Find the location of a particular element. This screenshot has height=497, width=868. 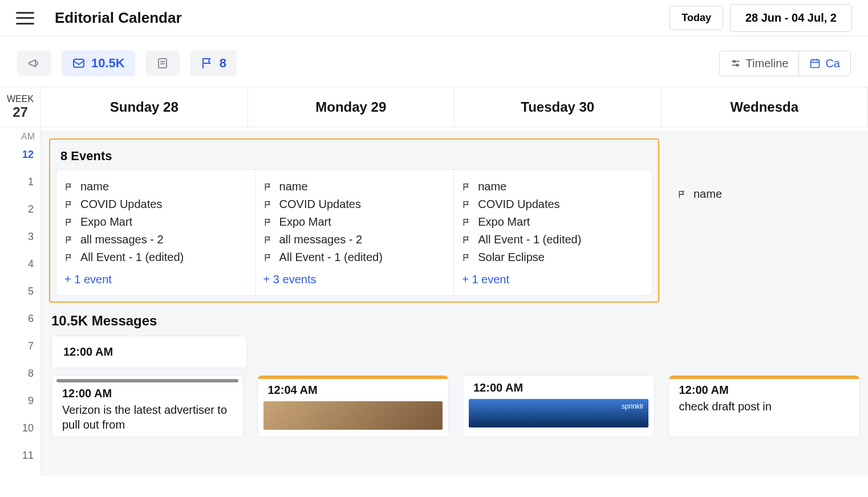

megaphone-icon is located at coordinates (34, 63).